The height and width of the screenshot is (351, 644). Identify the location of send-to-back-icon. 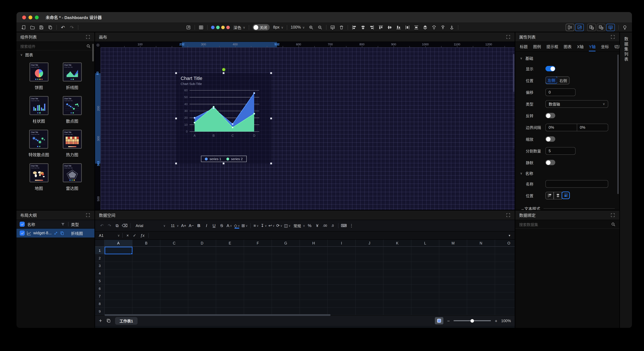
(434, 27).